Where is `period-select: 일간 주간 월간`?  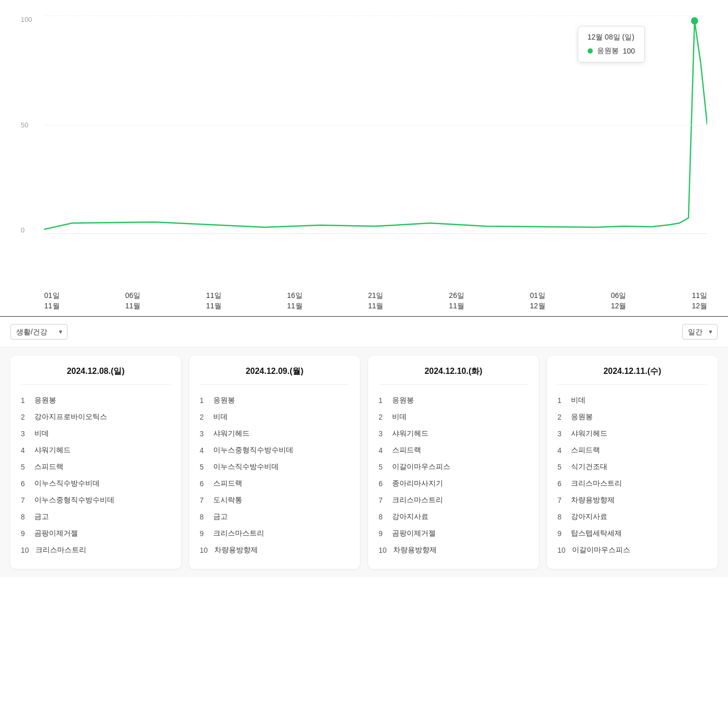
period-select: 일간 주간 월간 is located at coordinates (700, 332).